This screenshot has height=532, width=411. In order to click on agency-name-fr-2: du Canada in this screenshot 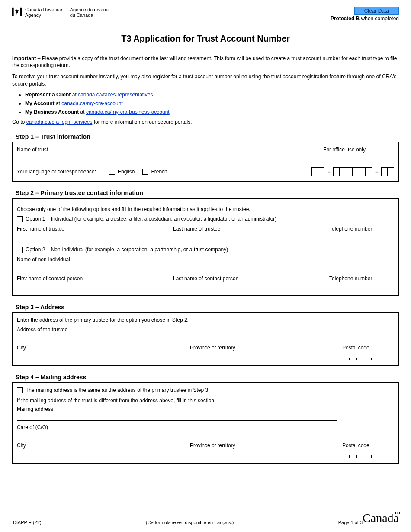, I will do `click(89, 16)`.